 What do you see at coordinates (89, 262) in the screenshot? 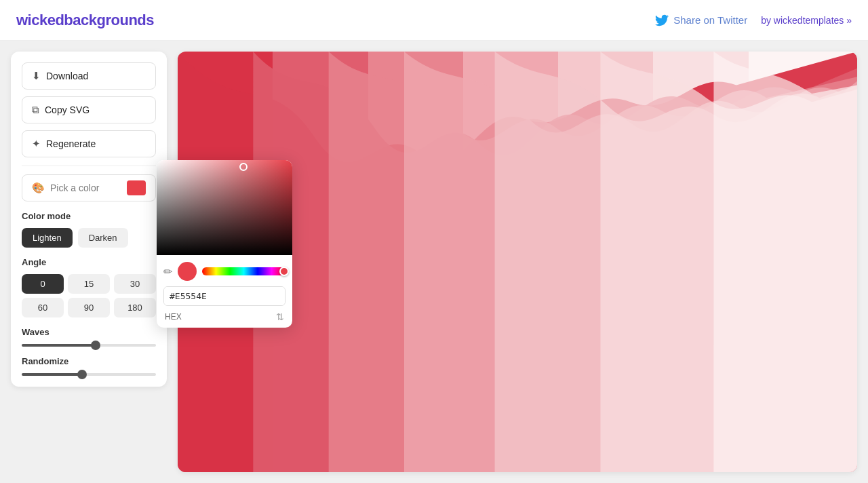
I see `angle-label: Angle` at bounding box center [89, 262].